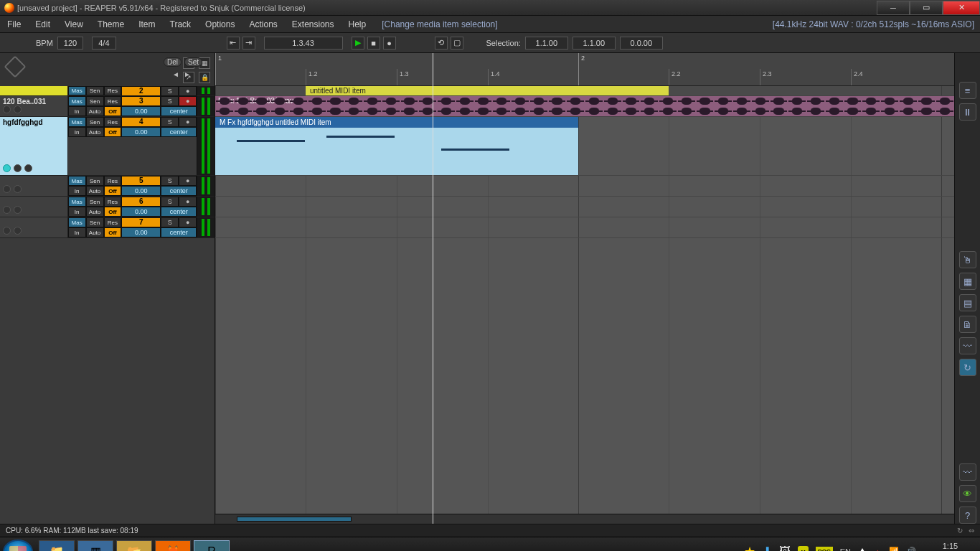  What do you see at coordinates (173, 546) in the screenshot?
I see `taskbar-firefox-icon: 🦊` at bounding box center [173, 546].